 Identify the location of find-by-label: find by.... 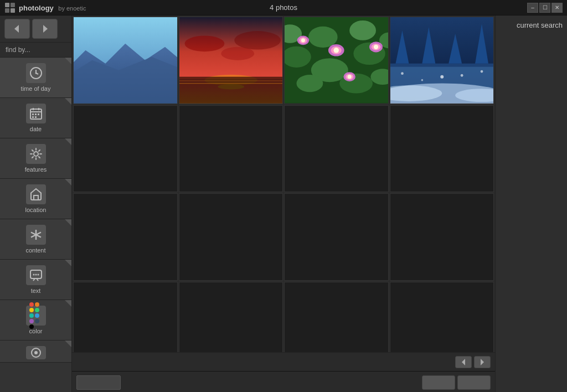
(35, 50).